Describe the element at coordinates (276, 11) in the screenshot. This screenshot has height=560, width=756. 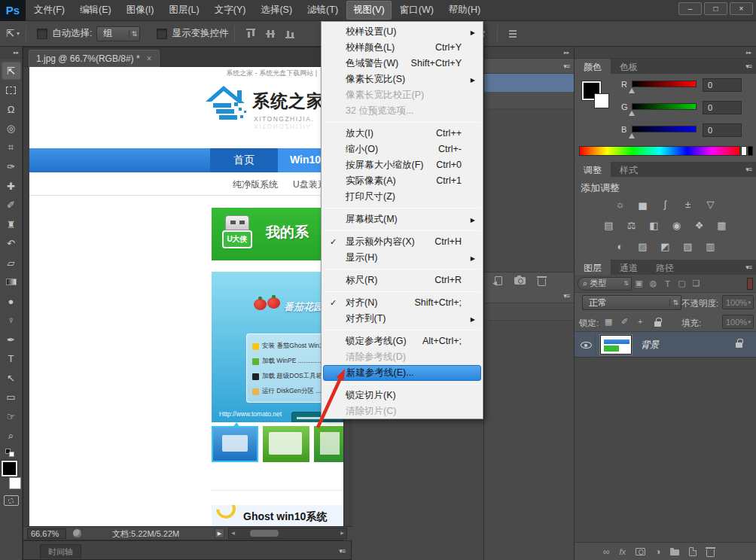
I see `menubar-select: 选择(S)` at that location.